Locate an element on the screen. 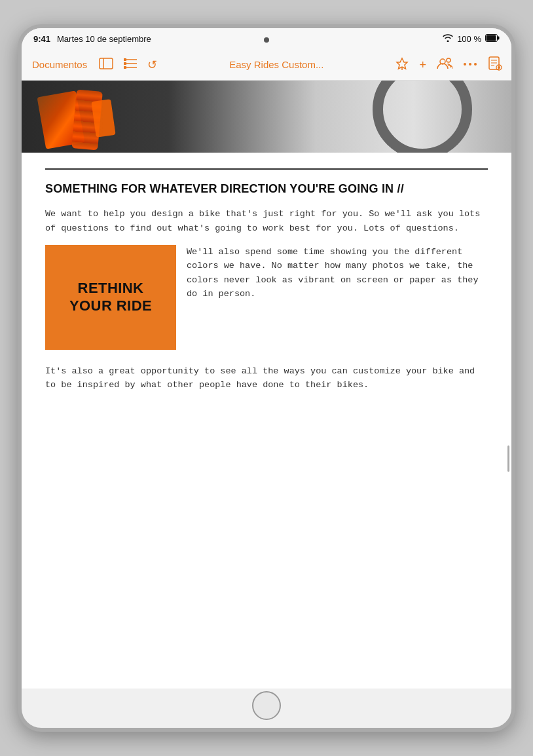  document-title: Easy Rides Custom... is located at coordinates (276, 64).